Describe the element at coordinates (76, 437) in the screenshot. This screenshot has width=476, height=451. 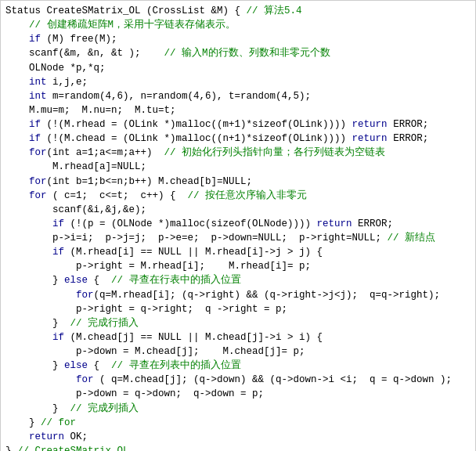
I see `code-token: OK;` at that location.